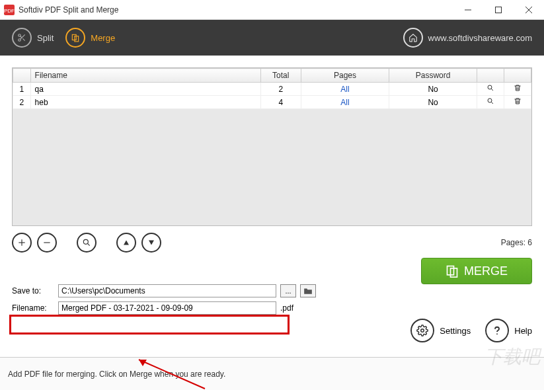  I want to click on svg-text: PDF, so click(9, 11).